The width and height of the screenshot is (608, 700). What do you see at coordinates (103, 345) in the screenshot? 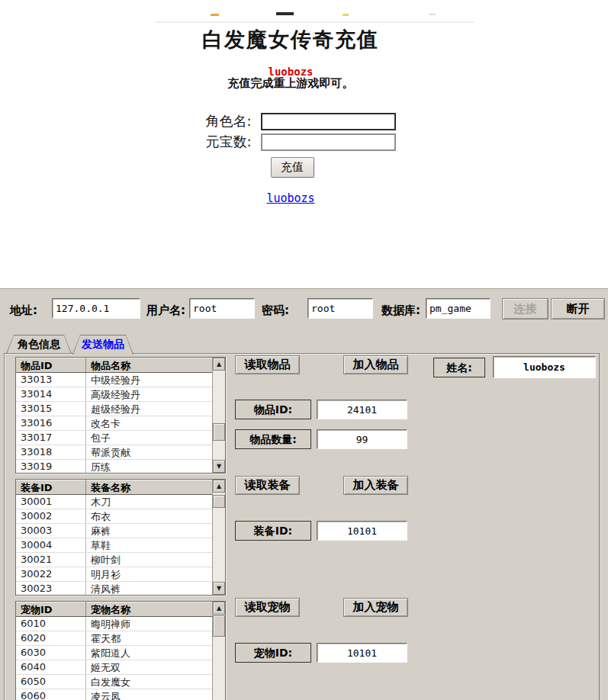
I see `tab-send-items: 发送物品` at bounding box center [103, 345].